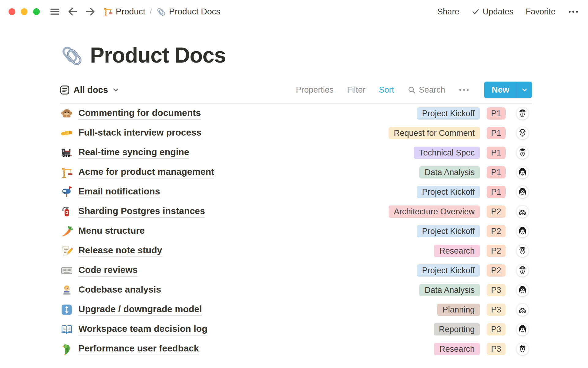  What do you see at coordinates (573, 12) in the screenshot?
I see `more-options-button` at bounding box center [573, 12].